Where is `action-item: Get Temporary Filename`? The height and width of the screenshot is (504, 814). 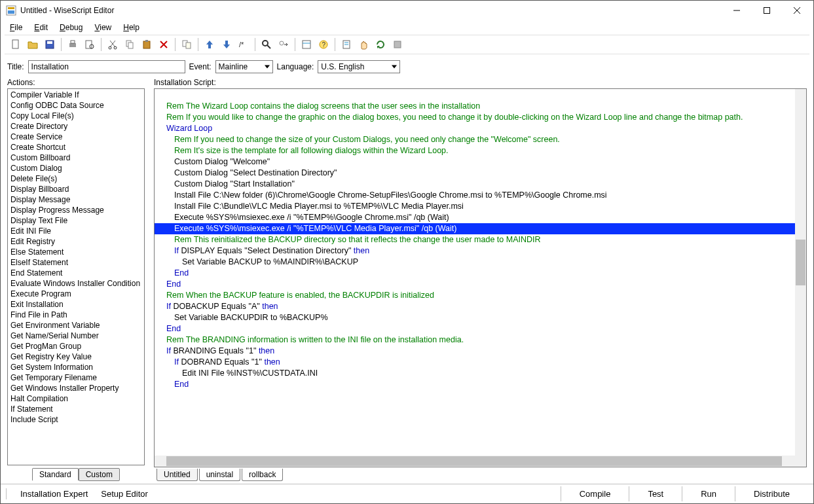 action-item: Get Temporary Filename is located at coordinates (76, 378).